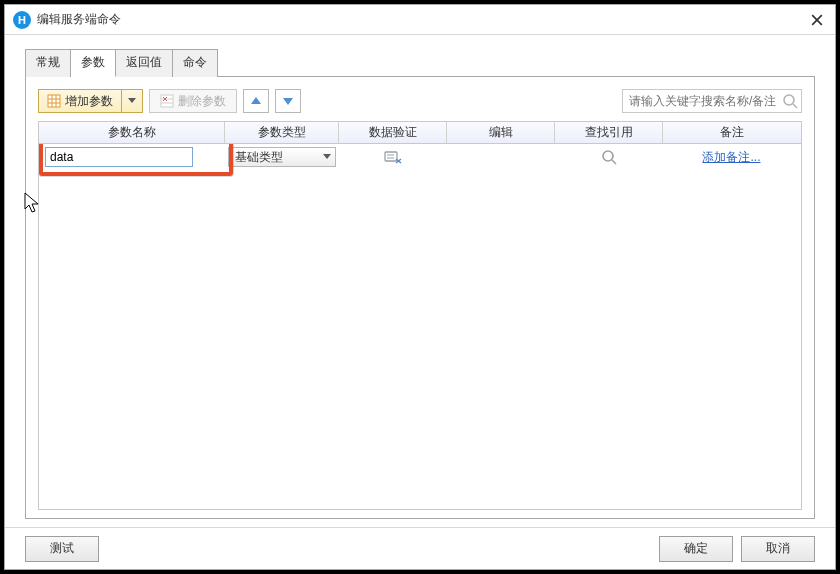  I want to click on arrow-up-icon, so click(256, 101).